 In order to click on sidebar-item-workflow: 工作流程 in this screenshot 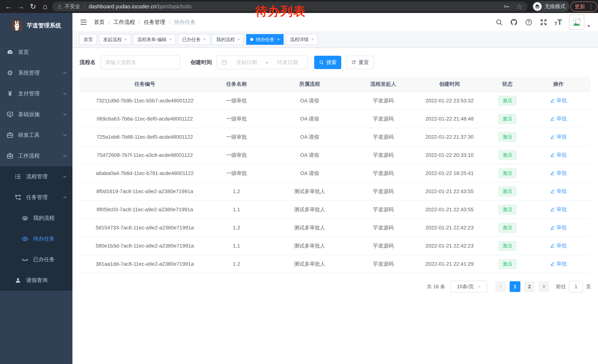, I will do `click(36, 156)`.